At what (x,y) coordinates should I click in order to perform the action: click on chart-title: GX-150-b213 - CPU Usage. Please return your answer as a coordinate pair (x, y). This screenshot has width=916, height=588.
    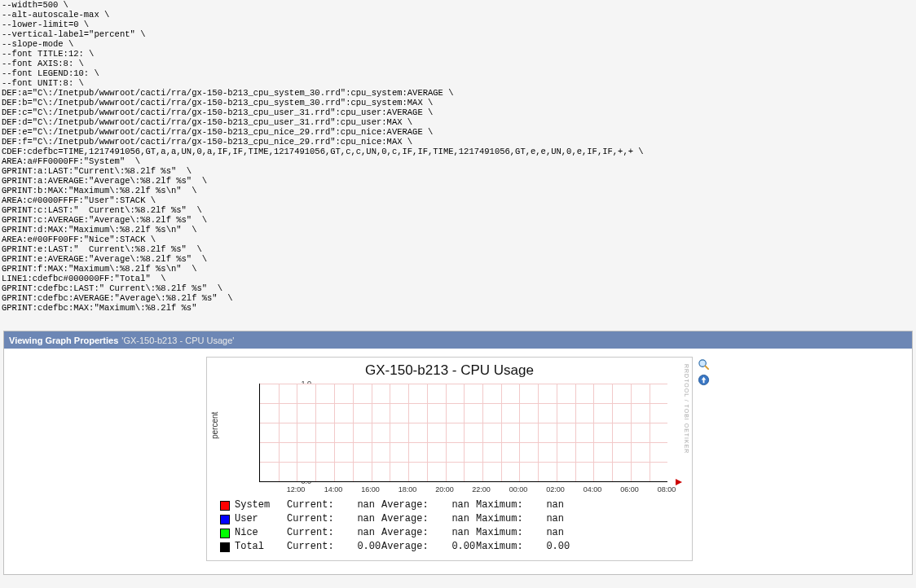
    Looking at the image, I should click on (450, 371).